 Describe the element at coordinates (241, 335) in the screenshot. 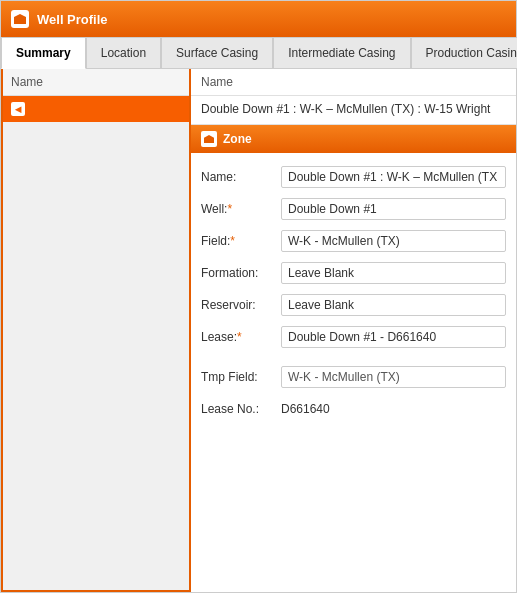

I see `label-lease: Lease:*` at that location.